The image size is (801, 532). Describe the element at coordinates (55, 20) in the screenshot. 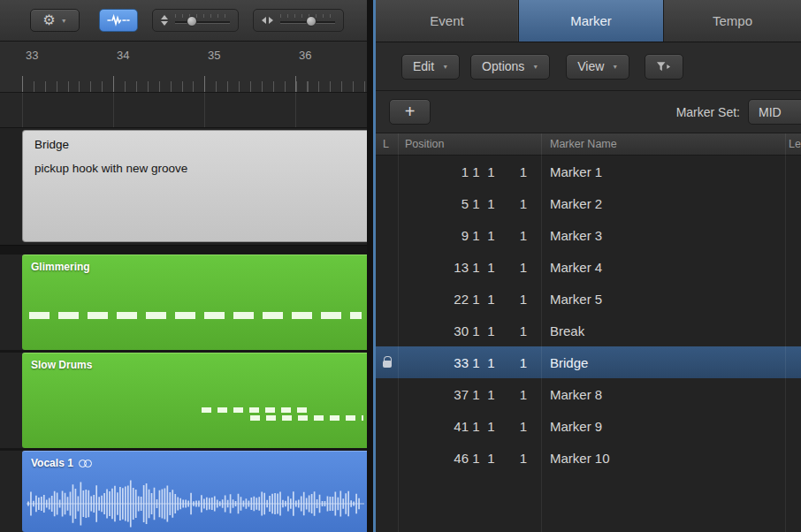

I see `gear-menu-button: ⚙ ▼` at that location.